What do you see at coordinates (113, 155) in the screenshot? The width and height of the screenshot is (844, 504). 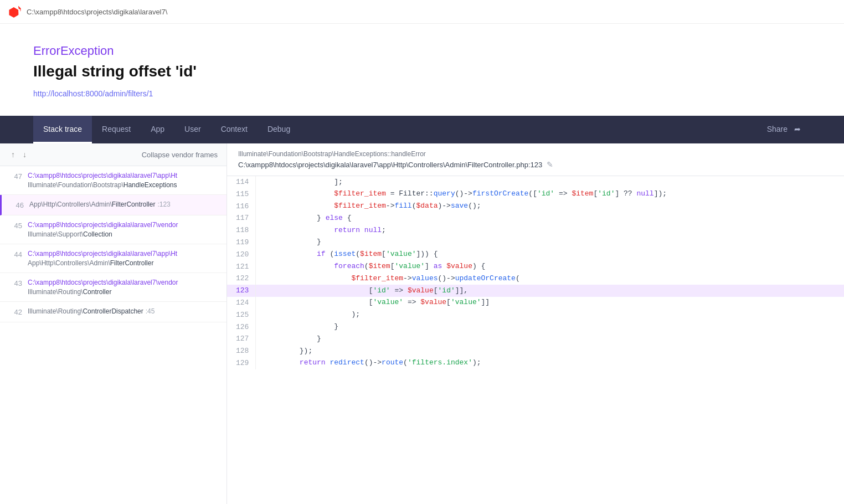 I see `stack-header: ↑ ↓ Collapse vendor frames` at bounding box center [113, 155].